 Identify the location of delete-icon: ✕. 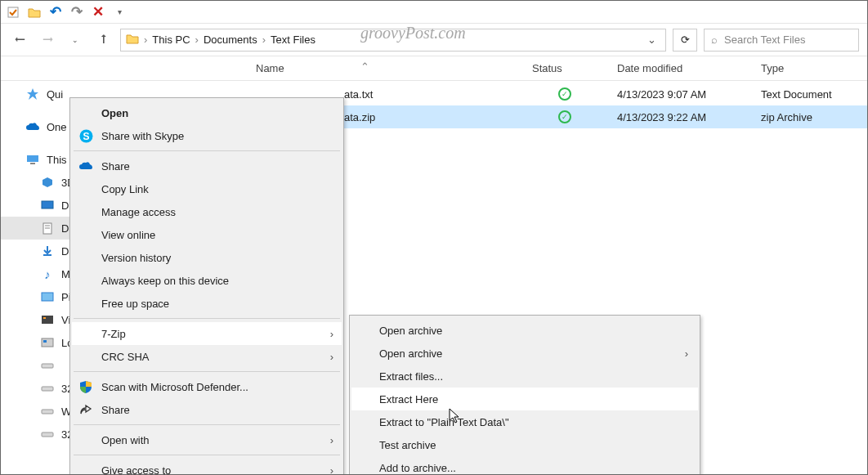
(98, 12).